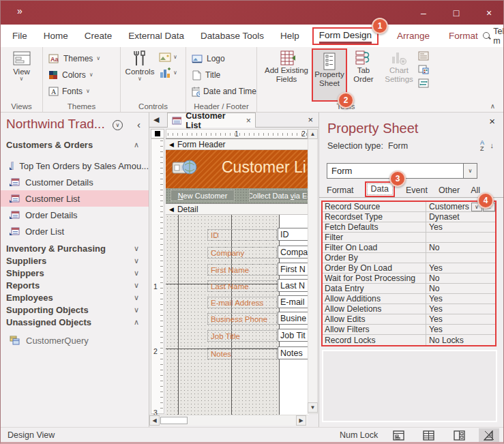 The height and width of the screenshot is (444, 504). What do you see at coordinates (409, 207) in the screenshot?
I see `property-row-record-source: Record Source Customers ∨ ...` at bounding box center [409, 207].